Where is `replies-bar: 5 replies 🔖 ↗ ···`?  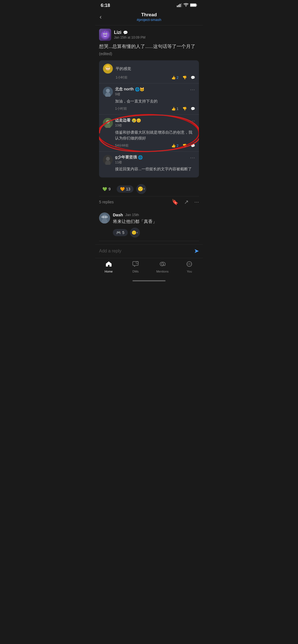 replies-bar: 5 replies 🔖 ↗ ··· is located at coordinates (149, 202).